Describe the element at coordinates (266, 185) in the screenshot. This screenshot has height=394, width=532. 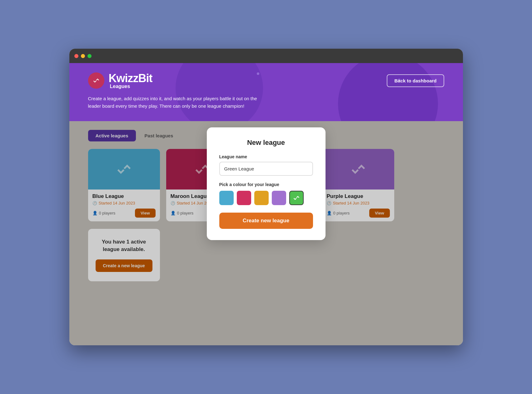
I see `colour-picker-label: Pick a colour for your league` at that location.